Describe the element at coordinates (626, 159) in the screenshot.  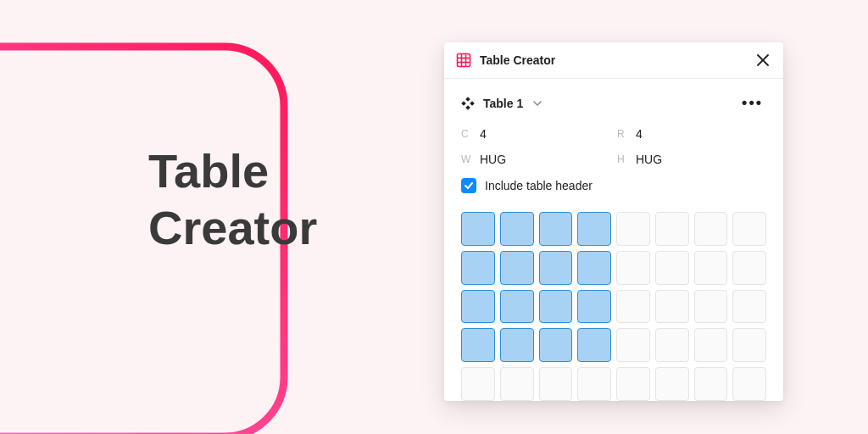
I see `height-label: H` at that location.